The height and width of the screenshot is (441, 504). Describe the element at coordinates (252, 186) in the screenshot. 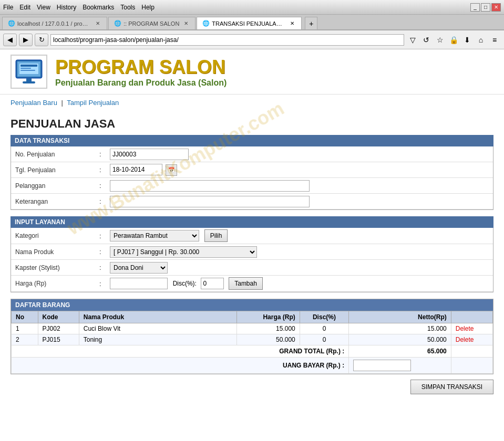

I see `pelanggan-row: Pelanggan :` at that location.